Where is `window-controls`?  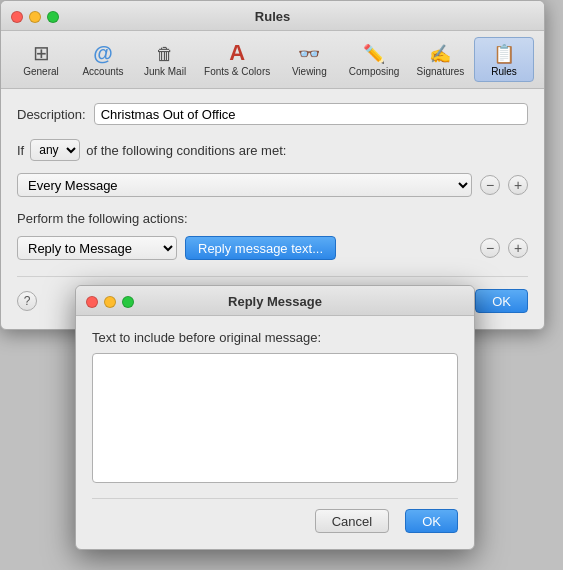 window-controls is located at coordinates (35, 17).